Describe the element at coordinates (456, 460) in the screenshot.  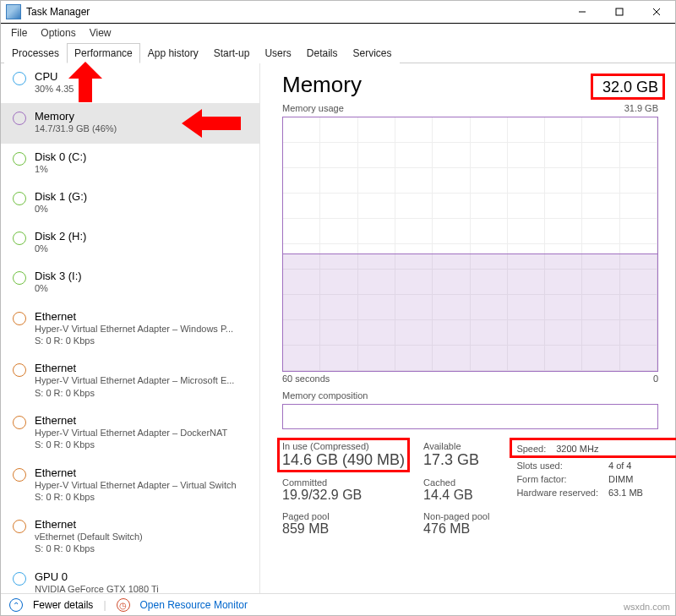
I see `avail-value: 17.3 GB` at that location.